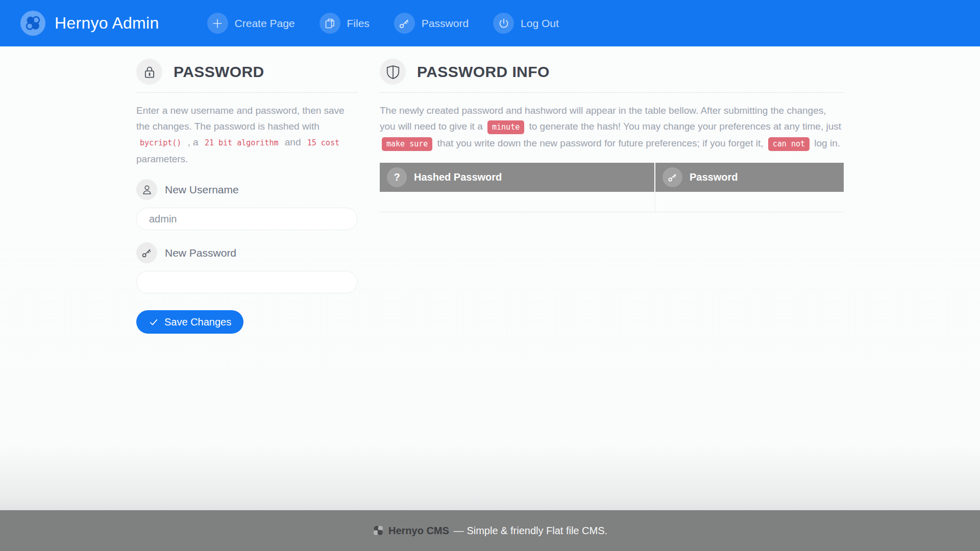 This screenshot has height=551, width=980. I want to click on password-info-table: ? Hashed Password, so click(611, 188).